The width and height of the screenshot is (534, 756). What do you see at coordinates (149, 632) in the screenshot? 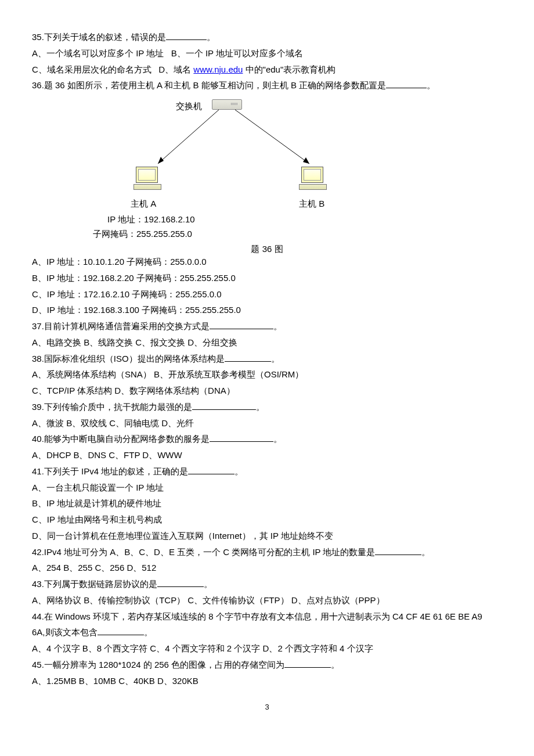
I see `q44-line2-tail: 。` at bounding box center [149, 632].